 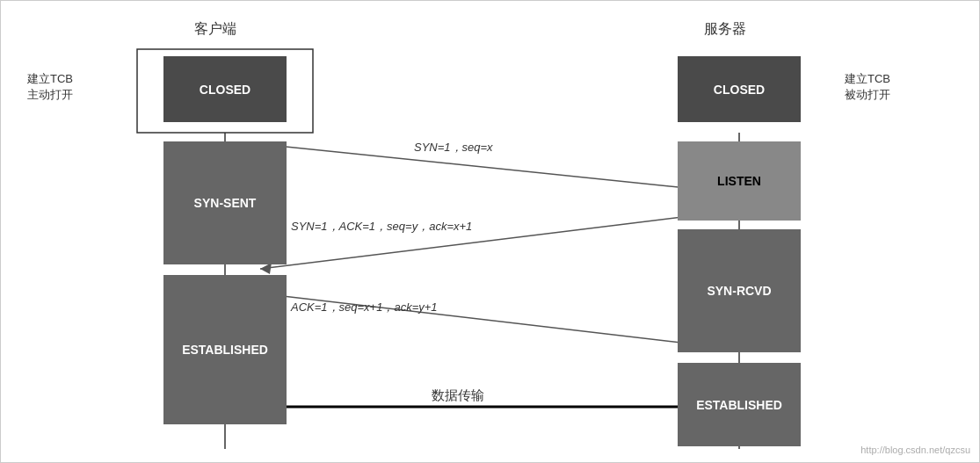 I want to click on client-established-box: ESTABLISHED, so click(x=225, y=350).